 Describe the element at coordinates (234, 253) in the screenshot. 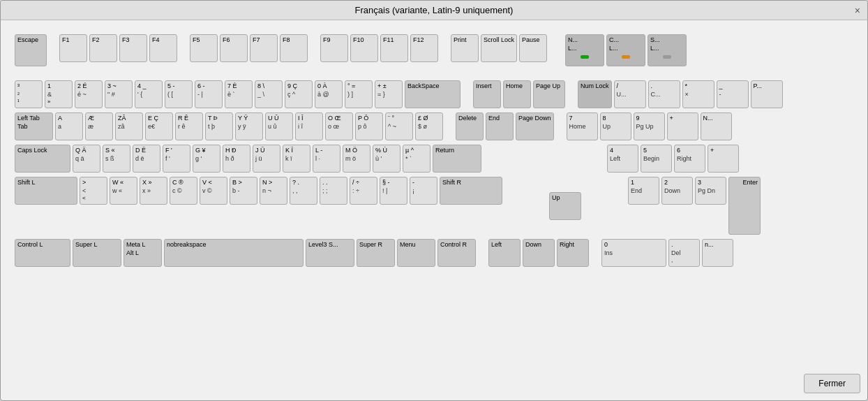

I see `key-space: nobreakspace` at that location.